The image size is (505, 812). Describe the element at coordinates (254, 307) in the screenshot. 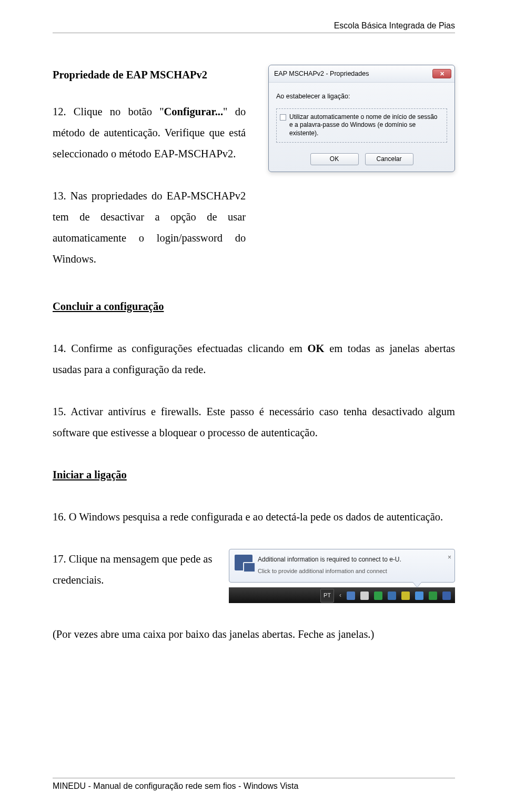

I see `heading-concluir: Concluir a configuração` at that location.